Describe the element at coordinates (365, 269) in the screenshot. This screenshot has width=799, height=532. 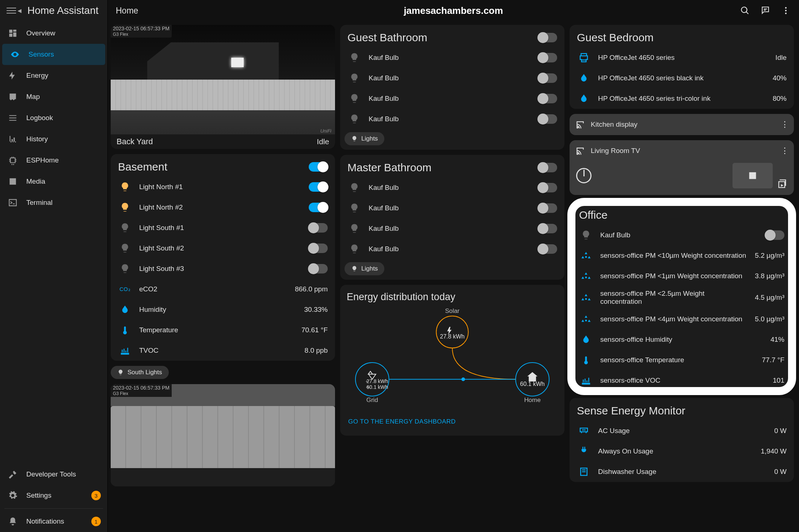
I see `mb-lights-chip: Lights` at that location.